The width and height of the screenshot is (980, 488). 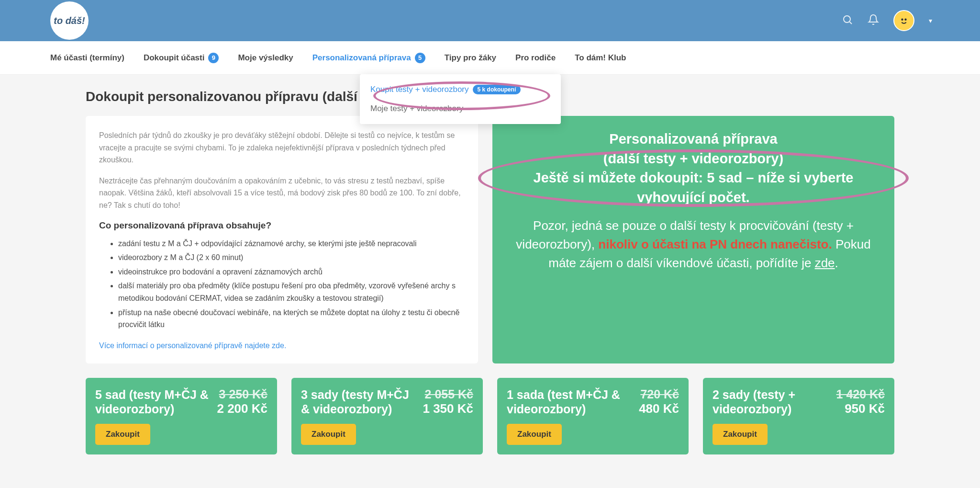 I want to click on dropdown-personalized: Koupit testy + videorozbory 5 k dokoupen…, so click(x=460, y=99).